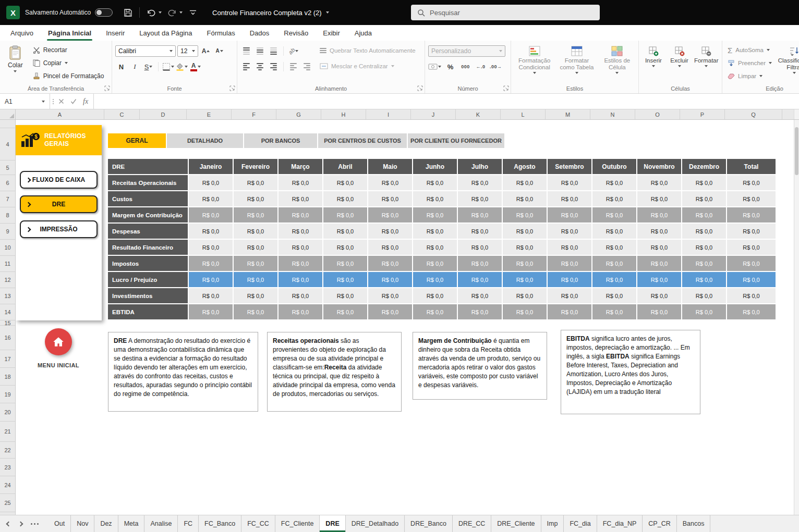 Image resolution: width=799 pixels, height=532 pixels. Describe the element at coordinates (281, 141) in the screenshot. I see `report-tab-por-bancos: POR BANCOS` at that location.